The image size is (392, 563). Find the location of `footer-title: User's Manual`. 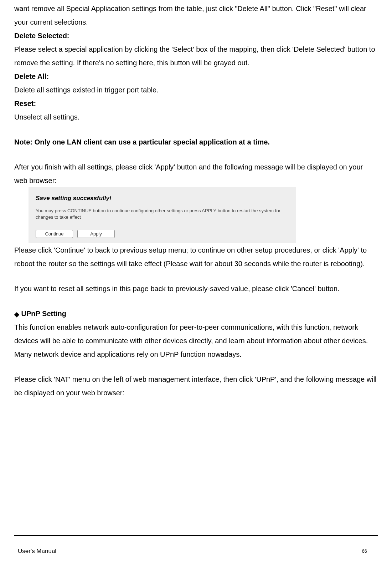

footer-title: User's Manual is located at coordinates (37, 551).